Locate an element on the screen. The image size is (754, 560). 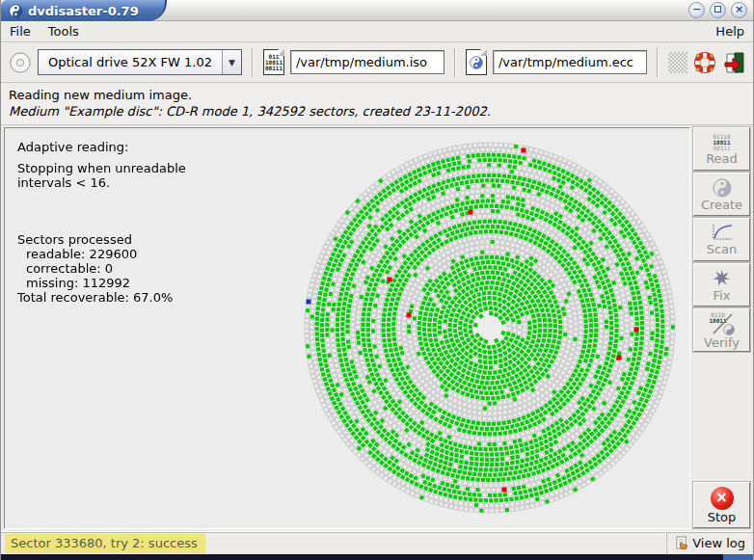
menu-bar: File Tools Help is located at coordinates (377, 32).